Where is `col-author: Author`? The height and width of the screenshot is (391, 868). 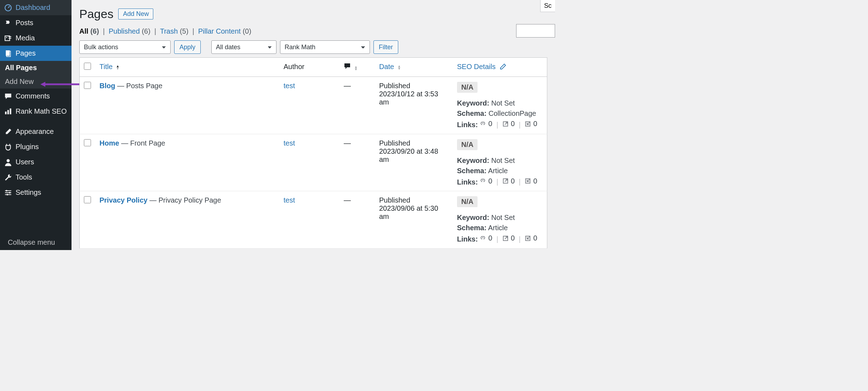 col-author: Author is located at coordinates (309, 67).